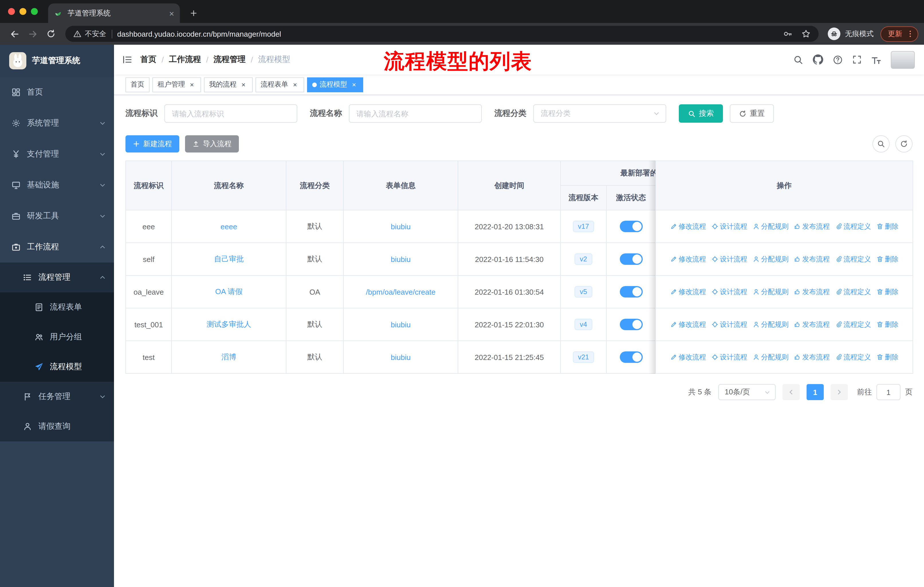  What do you see at coordinates (148, 60) in the screenshot?
I see `breadcrumb-home: 首页` at bounding box center [148, 60].